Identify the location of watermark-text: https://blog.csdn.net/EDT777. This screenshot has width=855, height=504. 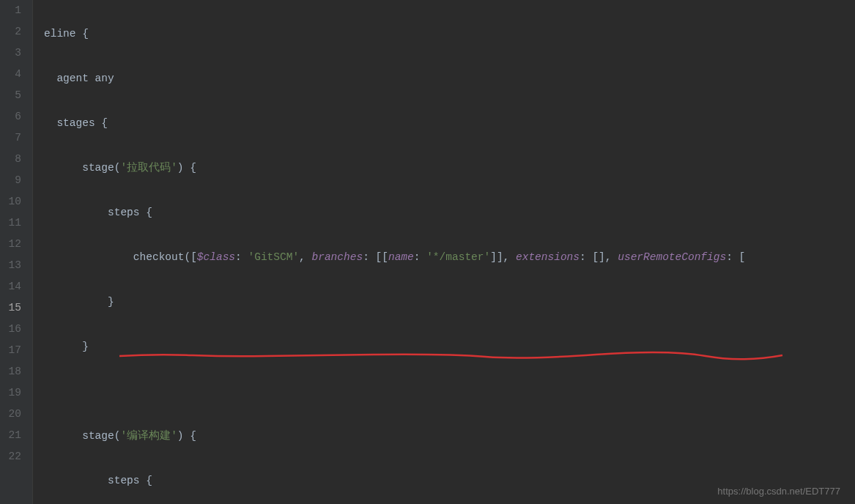
(779, 491).